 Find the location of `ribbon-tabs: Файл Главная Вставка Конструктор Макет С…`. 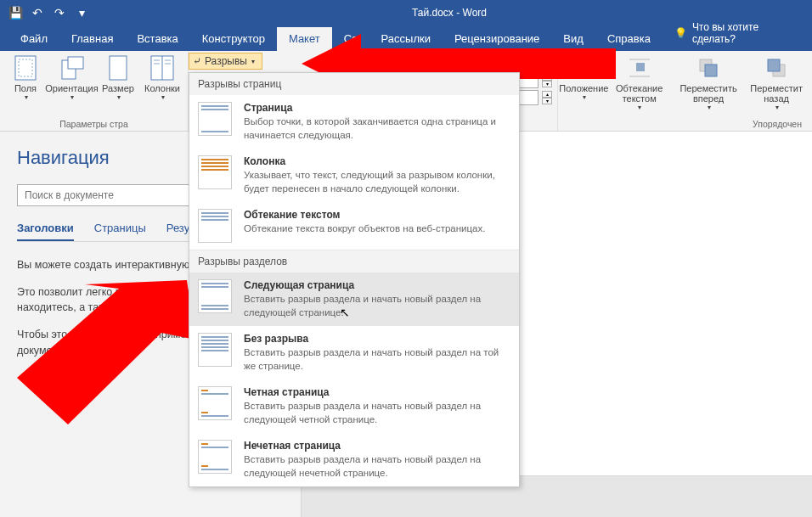

ribbon-tabs: Файл Главная Вставка Конструктор Макет С… is located at coordinates (406, 38).